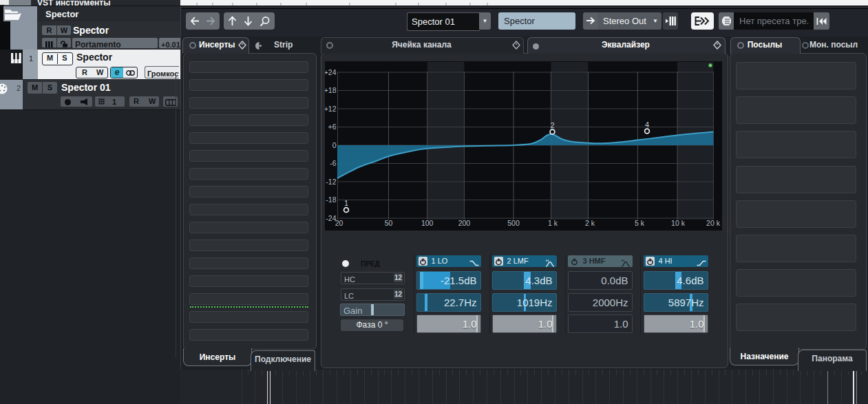 The height and width of the screenshot is (404, 868). What do you see at coordinates (330, 90) in the screenshot?
I see `svg-text: +18` at bounding box center [330, 90].